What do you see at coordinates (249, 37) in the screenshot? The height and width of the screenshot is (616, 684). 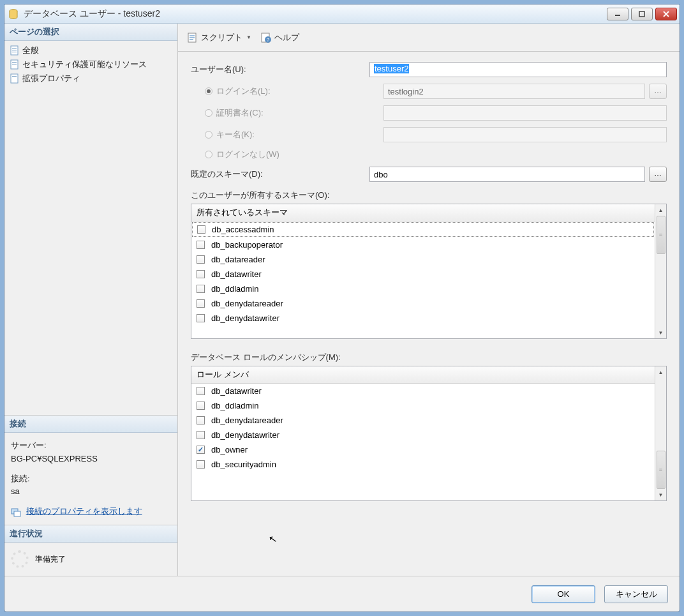 I see `dropdown-caret-icon: ▼` at bounding box center [249, 37].